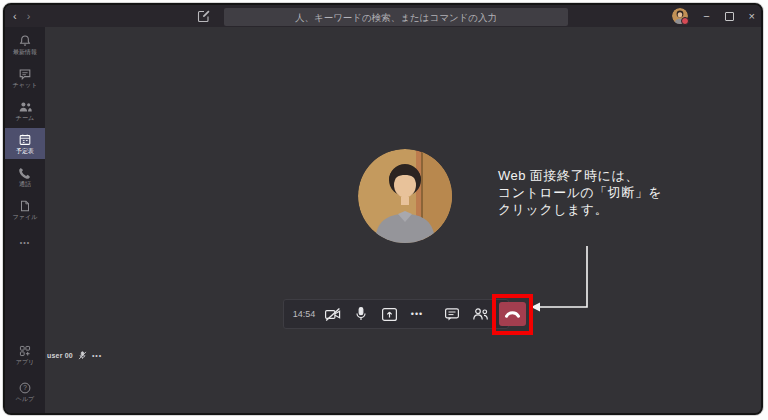 The width and height of the screenshot is (768, 420). I want to click on new-chat-icon, so click(204, 16).